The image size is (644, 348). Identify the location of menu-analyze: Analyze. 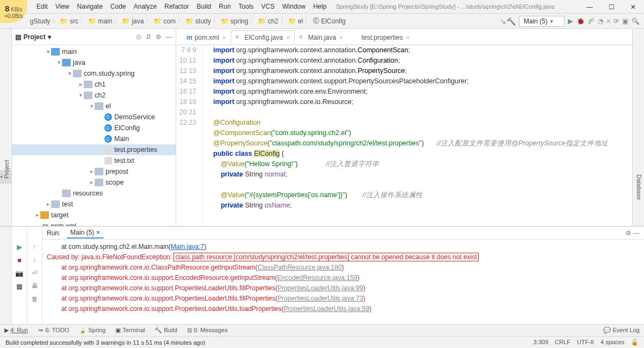
(146, 7).